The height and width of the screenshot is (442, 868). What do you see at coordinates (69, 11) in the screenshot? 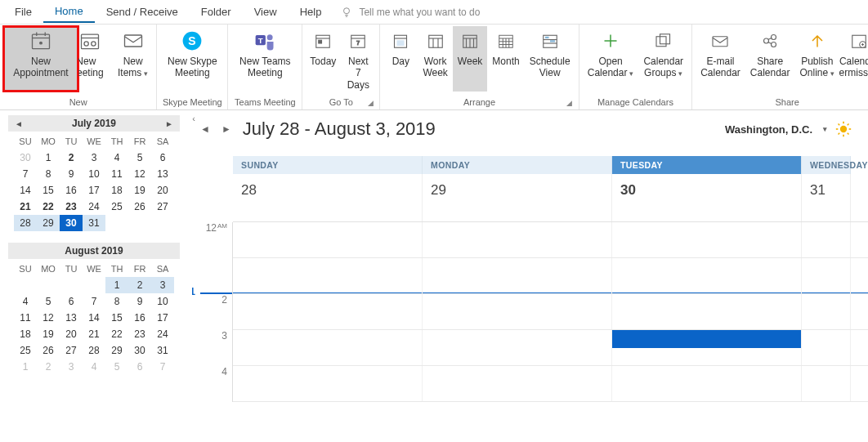
I see `tab-home: Home` at bounding box center [69, 11].